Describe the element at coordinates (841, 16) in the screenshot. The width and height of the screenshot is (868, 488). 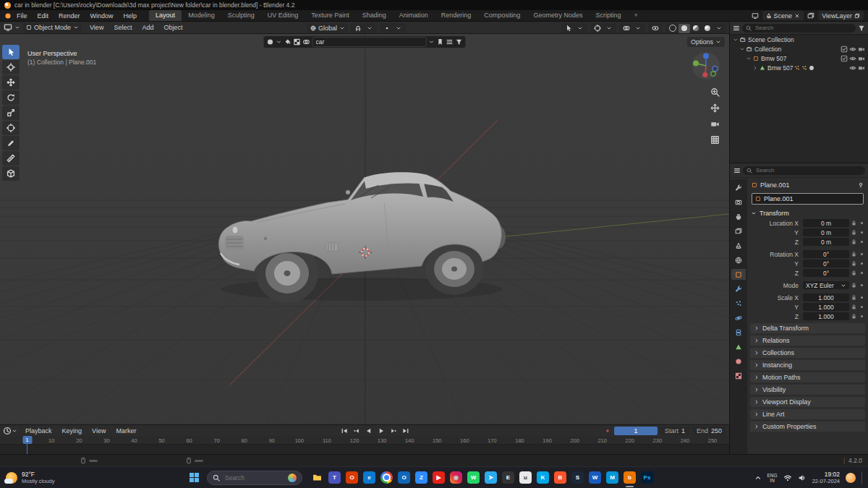
I see `viewlayer-selector: ViewLayer` at that location.